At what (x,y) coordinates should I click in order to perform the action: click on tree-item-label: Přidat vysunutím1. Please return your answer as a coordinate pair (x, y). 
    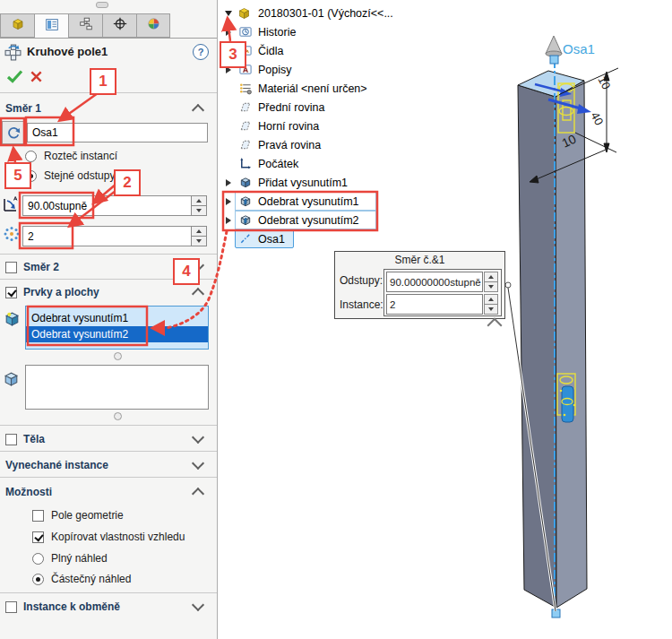
    Looking at the image, I should click on (303, 183).